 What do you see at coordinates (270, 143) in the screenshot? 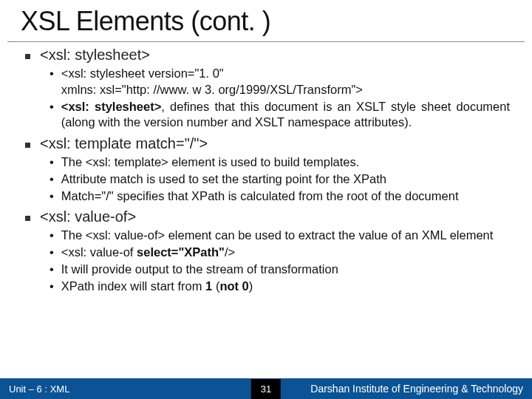
I see `section-heading: <xsl: template match="/">` at bounding box center [270, 143].